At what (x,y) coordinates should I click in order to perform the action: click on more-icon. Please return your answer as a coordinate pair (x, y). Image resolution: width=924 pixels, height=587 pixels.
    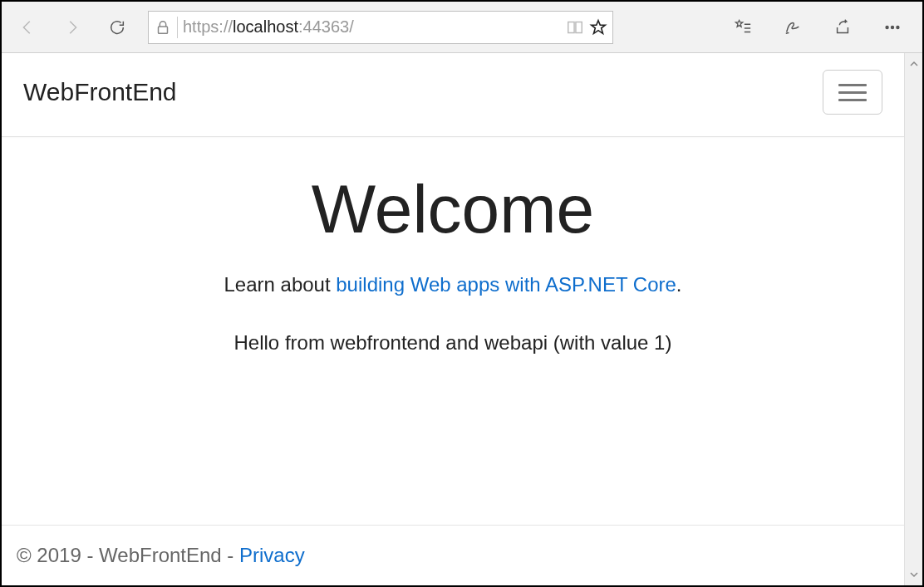
    Looking at the image, I should click on (892, 27).